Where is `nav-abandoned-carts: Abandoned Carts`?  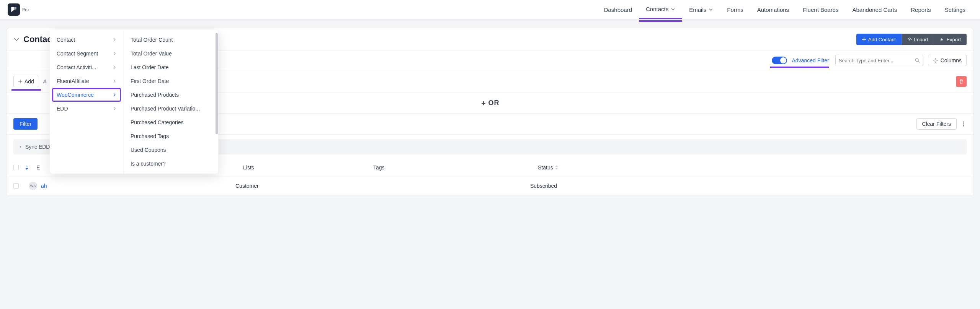 nav-abandoned-carts: Abandoned Carts is located at coordinates (875, 10).